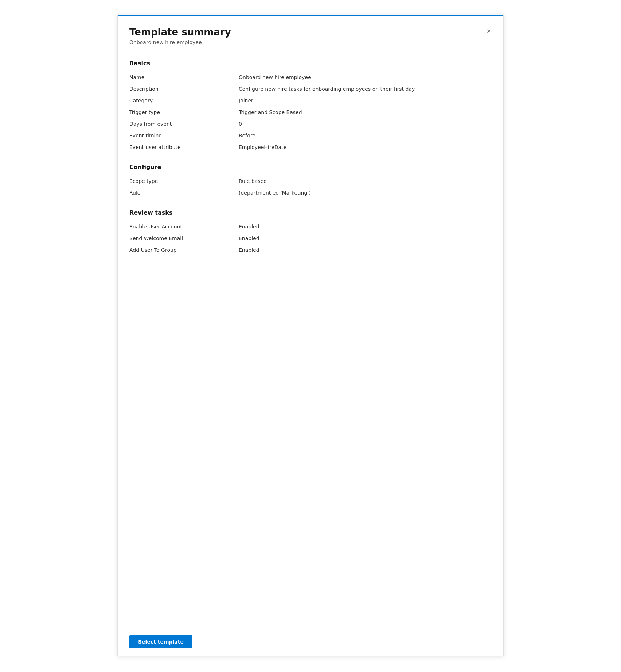  What do you see at coordinates (310, 89) in the screenshot?
I see `field-row-description: Description Configure new hire tasks for…` at bounding box center [310, 89].